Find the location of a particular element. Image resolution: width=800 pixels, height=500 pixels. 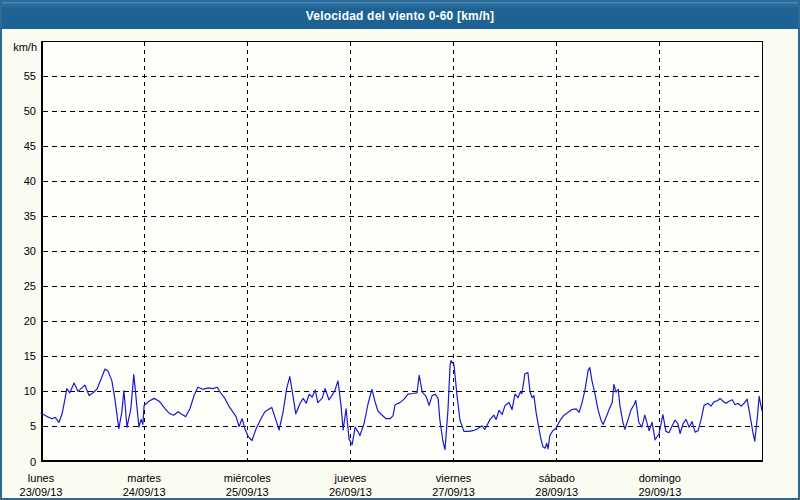

x-day-label-miércoles: miércoles is located at coordinates (248, 478).